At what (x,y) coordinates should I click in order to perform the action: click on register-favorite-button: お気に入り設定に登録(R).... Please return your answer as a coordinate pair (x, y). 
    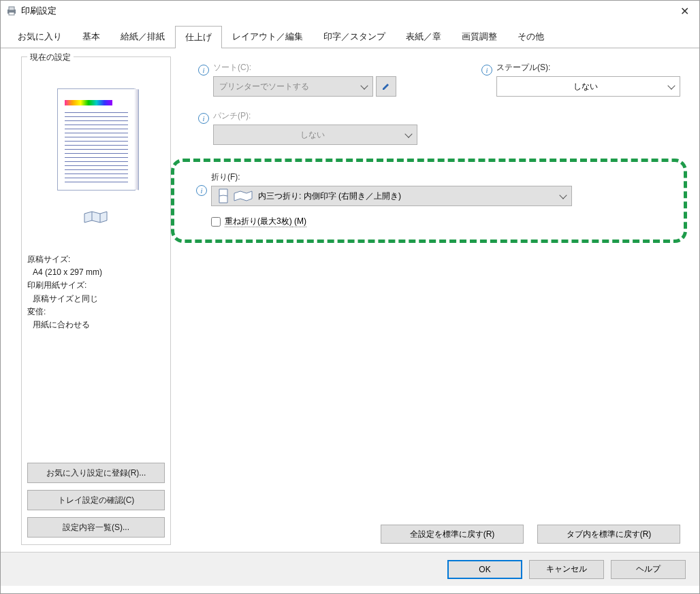
    Looking at the image, I should click on (96, 473).